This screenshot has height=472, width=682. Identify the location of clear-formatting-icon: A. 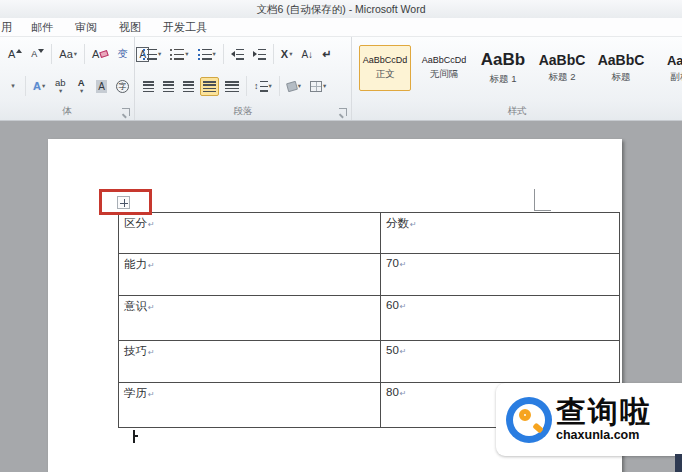
(96, 54).